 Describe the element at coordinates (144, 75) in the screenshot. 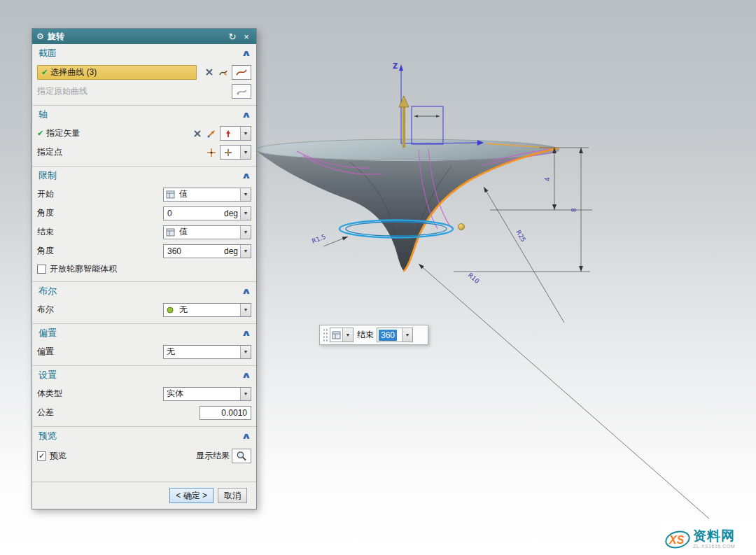

I see `section-curve: 截面 ∧ ✔ 选择曲线 (3) 指定原始曲线` at that location.